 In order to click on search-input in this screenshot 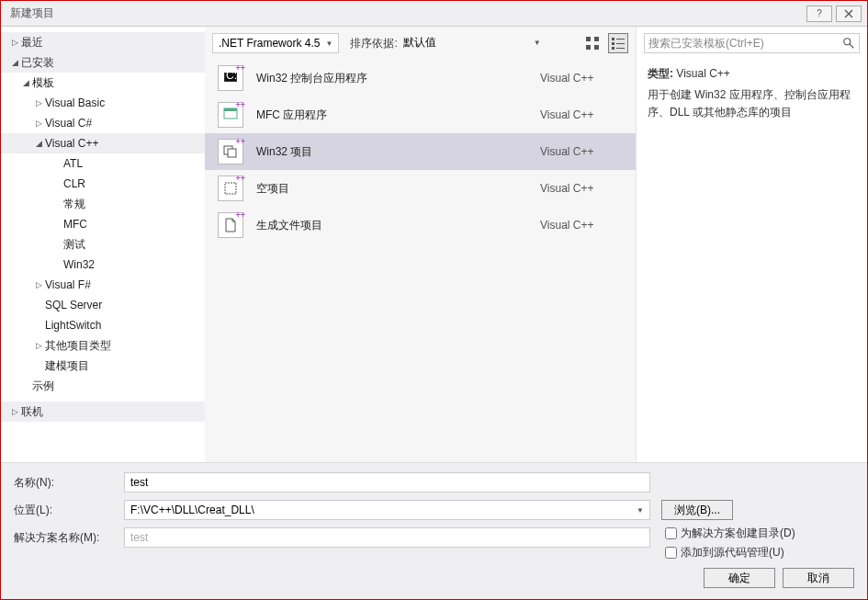, I will do `click(746, 43)`.